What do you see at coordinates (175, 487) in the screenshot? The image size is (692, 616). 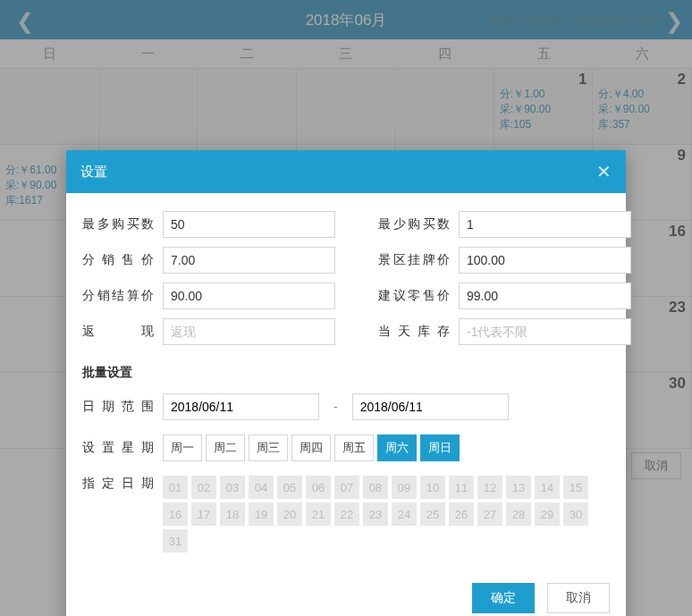 I see `date-chip: 01` at bounding box center [175, 487].